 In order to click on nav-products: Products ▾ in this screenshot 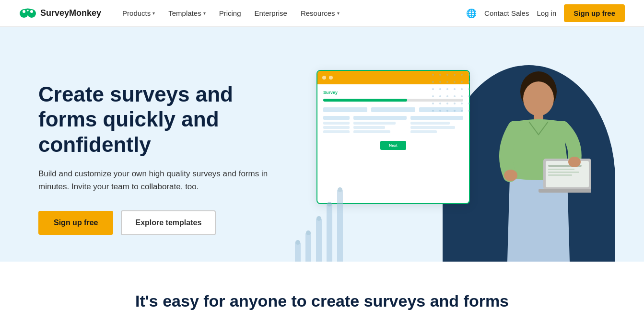, I will do `click(139, 13)`.